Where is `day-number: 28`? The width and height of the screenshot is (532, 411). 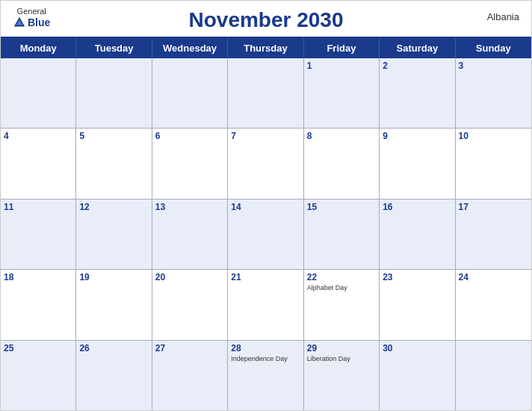 day-number: 28 is located at coordinates (265, 348).